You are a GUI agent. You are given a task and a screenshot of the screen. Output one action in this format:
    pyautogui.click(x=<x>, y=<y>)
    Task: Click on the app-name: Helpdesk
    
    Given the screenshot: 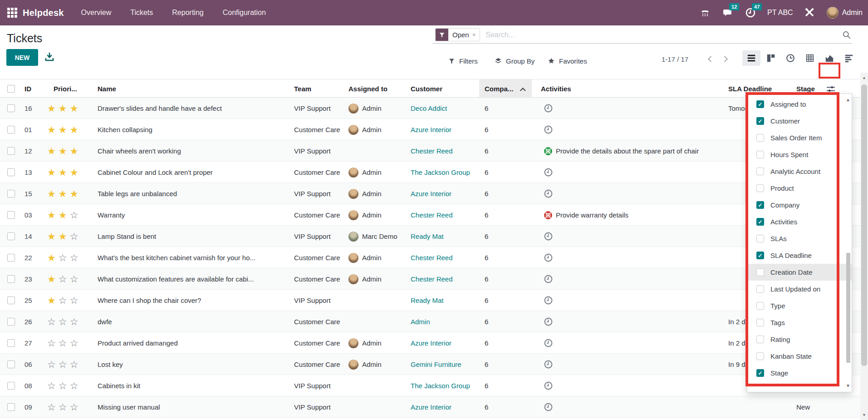 What is the action you would take?
    pyautogui.click(x=44, y=13)
    